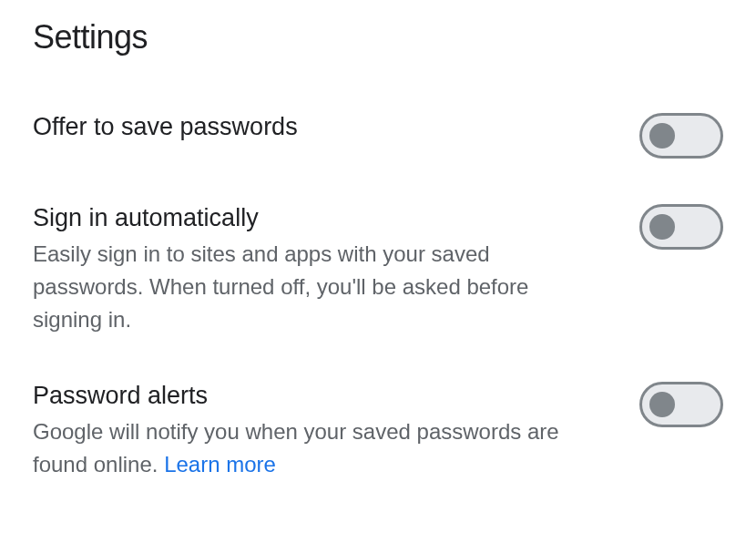 Image resolution: width=756 pixels, height=543 pixels. Describe the element at coordinates (336, 129) in the screenshot. I see `setting-text: Offer to save passwords` at that location.